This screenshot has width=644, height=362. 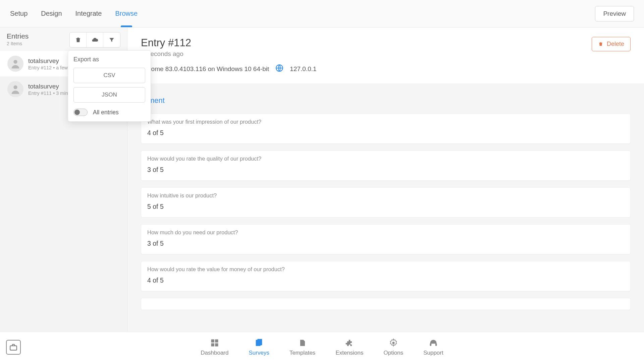 What do you see at coordinates (106, 113) in the screenshot?
I see `toggle-label: All entries` at bounding box center [106, 113].